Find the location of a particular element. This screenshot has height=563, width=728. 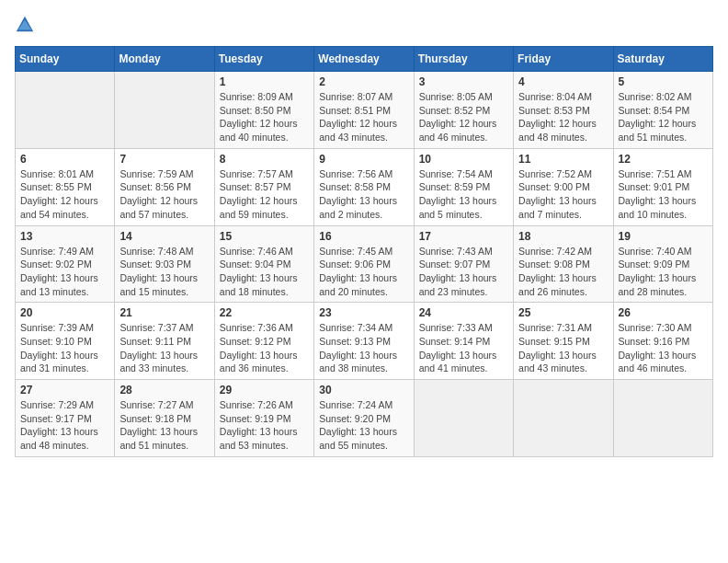

calendar-week-row: 13Sunrise: 7:49 AMSunset: 9:02 PMDayligh… is located at coordinates (364, 264).